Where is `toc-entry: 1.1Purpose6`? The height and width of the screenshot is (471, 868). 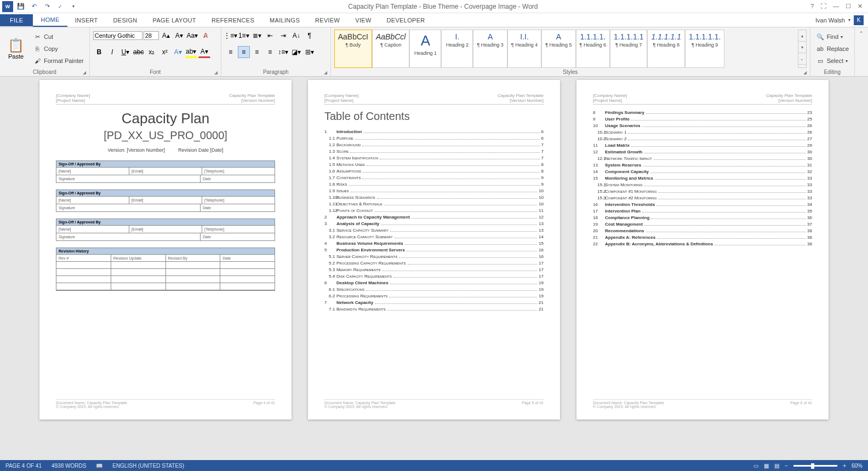 toc-entry: 1.1Purpose6 is located at coordinates (434, 138).